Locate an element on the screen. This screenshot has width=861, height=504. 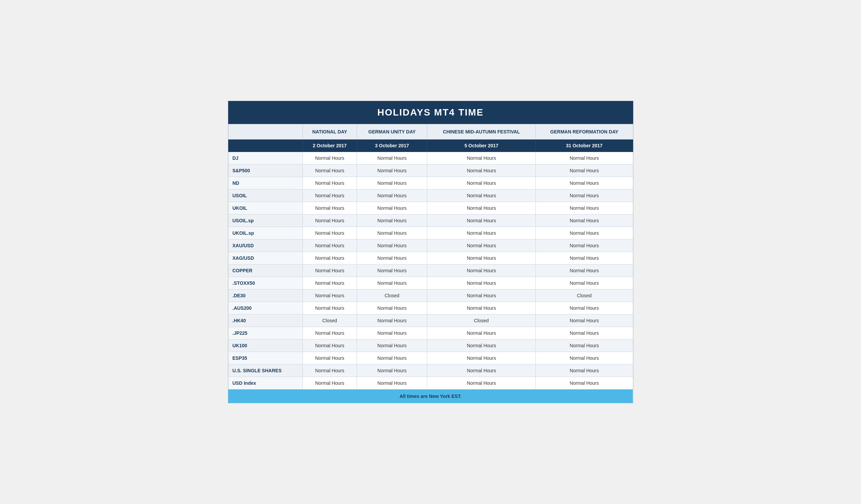
instrument-cell: U.S. SINGLE SHARES is located at coordinates (265, 371).